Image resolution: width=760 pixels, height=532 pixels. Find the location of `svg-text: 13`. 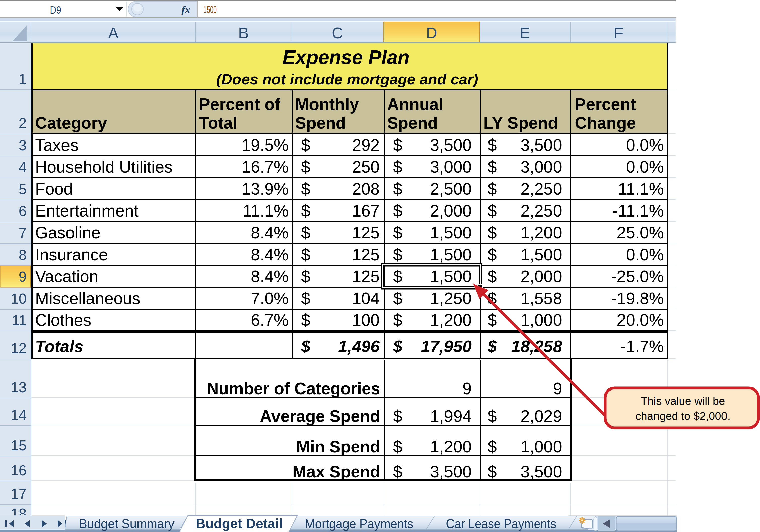

svg-text: 13 is located at coordinates (19, 387).